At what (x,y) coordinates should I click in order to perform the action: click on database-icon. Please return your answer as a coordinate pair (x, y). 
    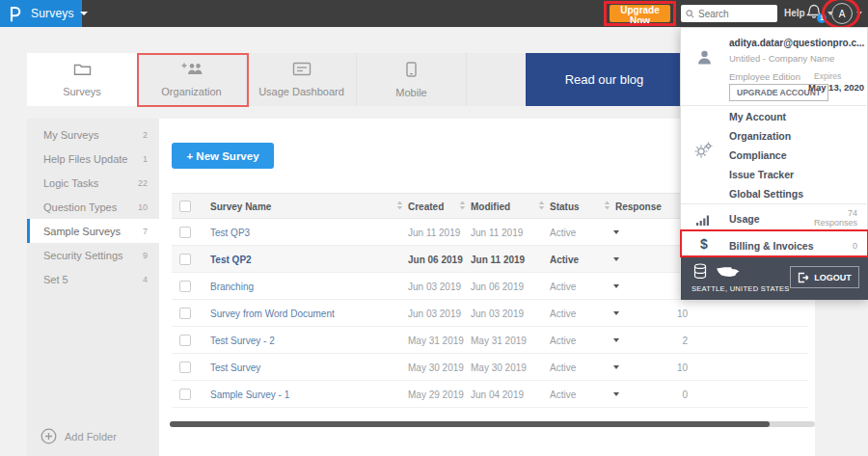
    Looking at the image, I should click on (700, 274).